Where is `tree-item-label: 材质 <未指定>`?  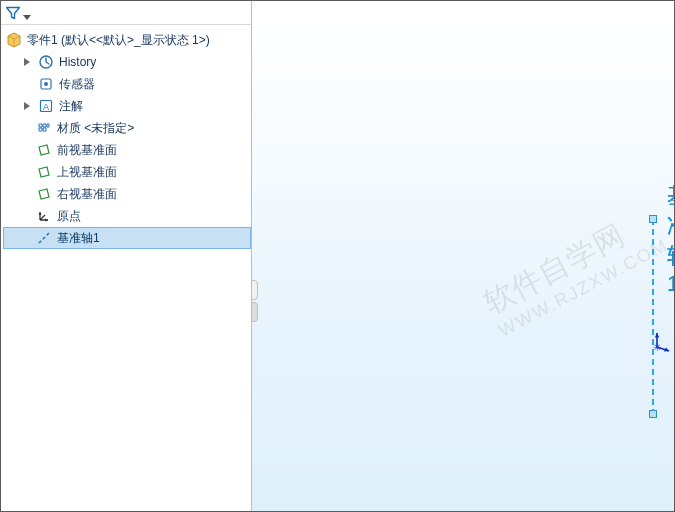
tree-item-label: 材质 <未指定> is located at coordinates (96, 128).